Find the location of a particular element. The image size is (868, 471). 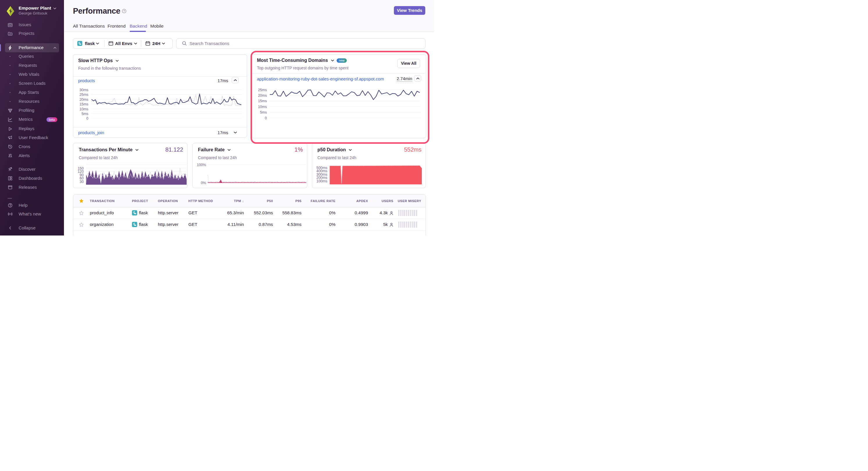

svg-text: 30 is located at coordinates (82, 182).